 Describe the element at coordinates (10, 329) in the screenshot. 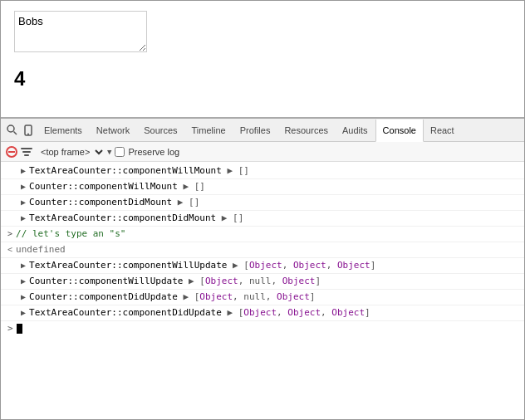

I see `console-prompt: >` at that location.